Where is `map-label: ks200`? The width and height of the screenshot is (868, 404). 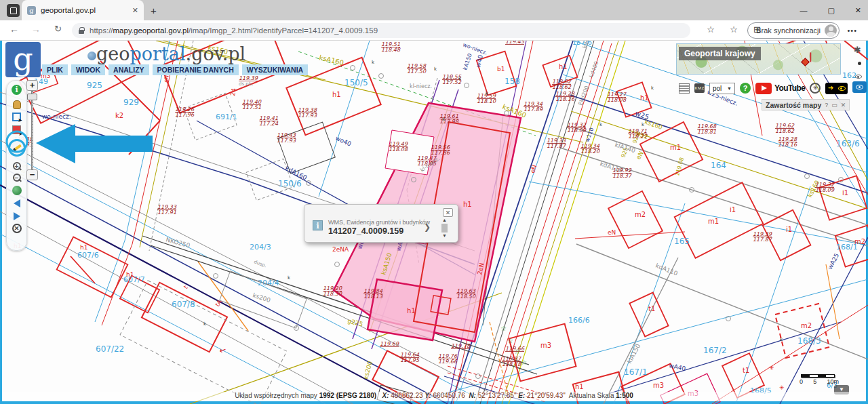
map-label: ks200 is located at coordinates (368, 370).